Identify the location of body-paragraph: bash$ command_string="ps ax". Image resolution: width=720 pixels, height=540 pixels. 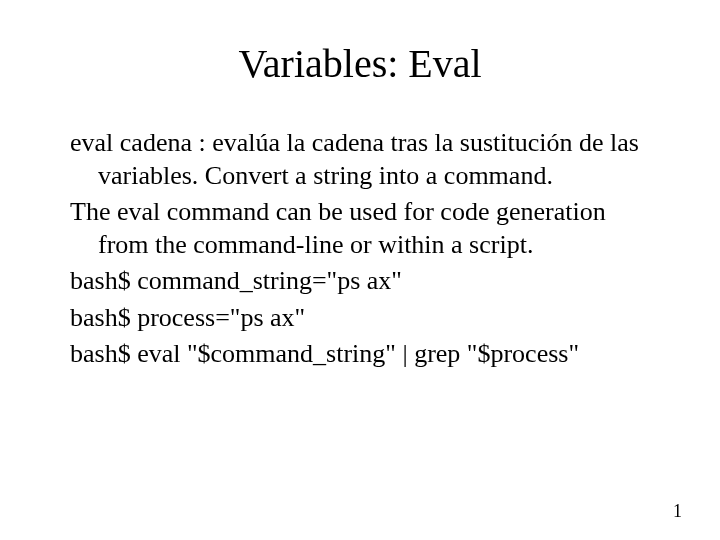
(360, 282).